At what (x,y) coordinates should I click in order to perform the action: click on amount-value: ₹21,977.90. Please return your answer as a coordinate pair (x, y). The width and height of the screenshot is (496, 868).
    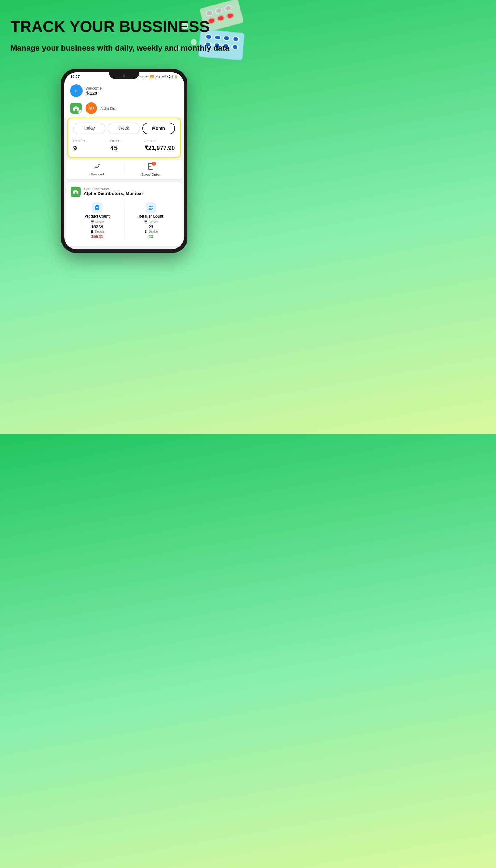
    Looking at the image, I should click on (160, 148).